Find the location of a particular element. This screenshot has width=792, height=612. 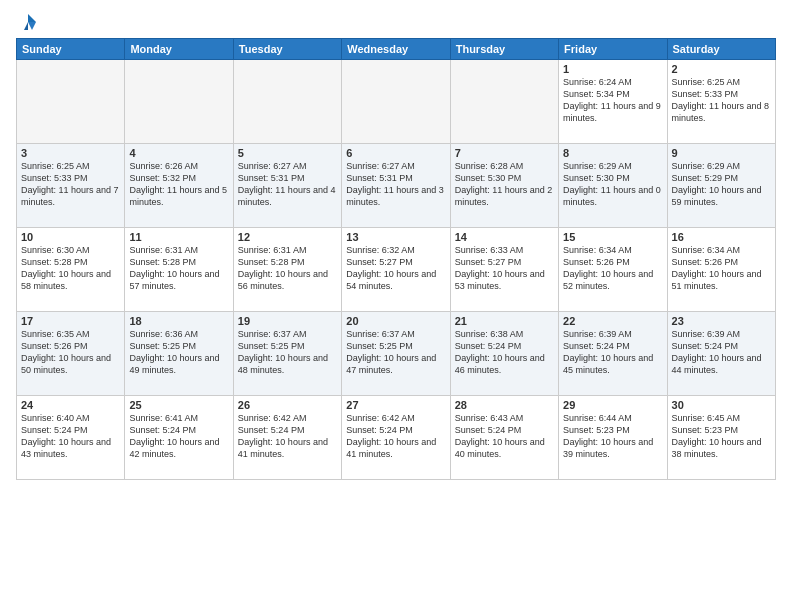

calendar-cell: 6Sunrise: 6:27 AM Sunset: 5:31 PM Daylig… is located at coordinates (396, 186).